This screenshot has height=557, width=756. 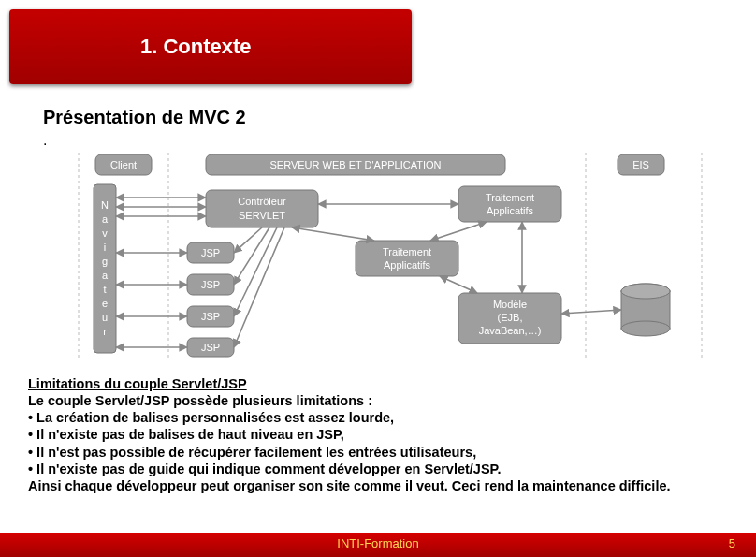 I want to click on controller-label-1: Contrôleur, so click(x=262, y=201).